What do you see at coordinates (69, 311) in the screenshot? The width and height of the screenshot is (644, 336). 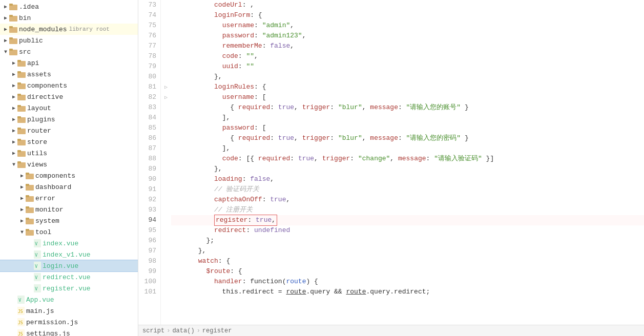 I see `tree-item-main-js: JS main.js` at bounding box center [69, 311].